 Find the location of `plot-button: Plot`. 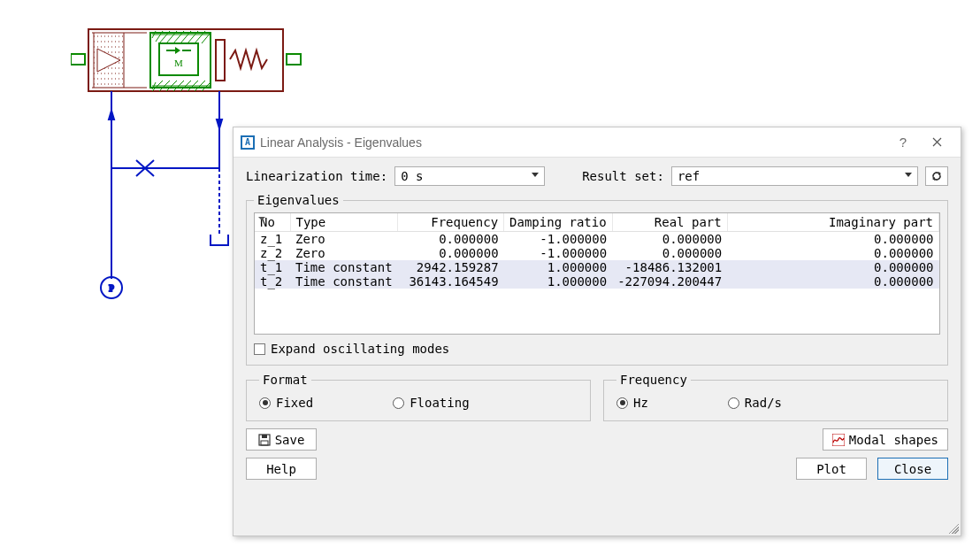

plot-button: Plot is located at coordinates (831, 469).